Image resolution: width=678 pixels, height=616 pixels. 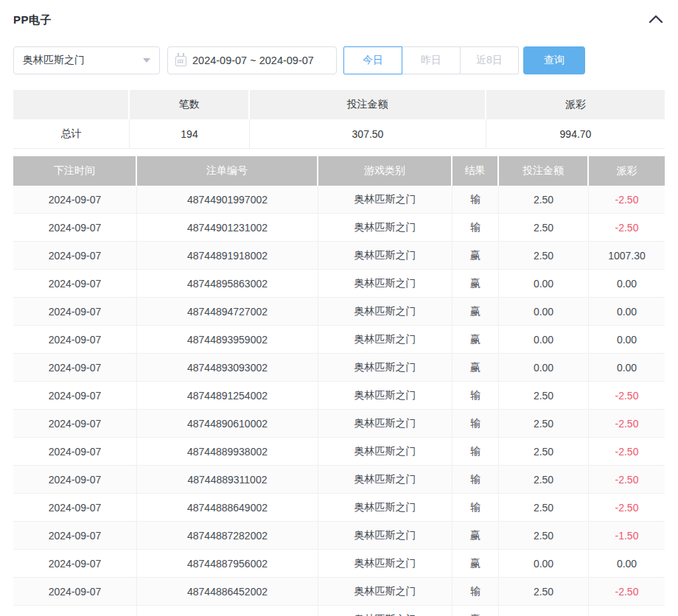 What do you see at coordinates (228, 228) in the screenshot?
I see `cell-order-no: 48744901231002` at bounding box center [228, 228].